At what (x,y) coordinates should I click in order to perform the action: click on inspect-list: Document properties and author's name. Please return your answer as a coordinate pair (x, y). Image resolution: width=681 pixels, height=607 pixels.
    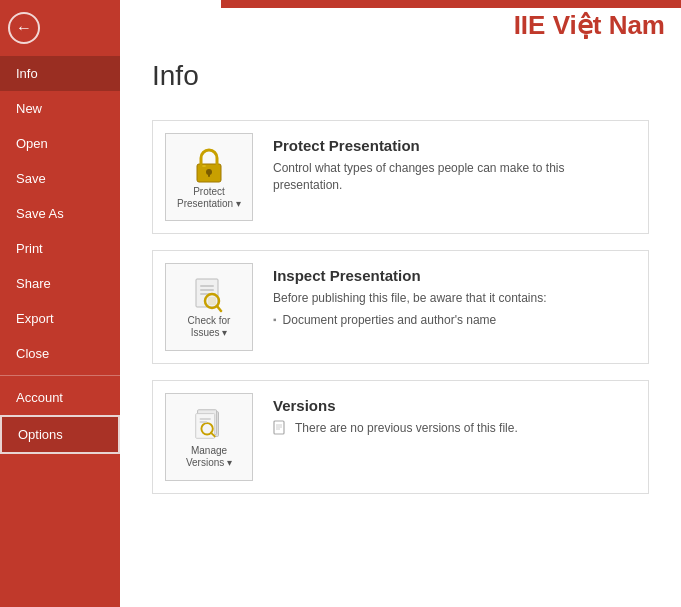
    Looking at the image, I should click on (454, 320).